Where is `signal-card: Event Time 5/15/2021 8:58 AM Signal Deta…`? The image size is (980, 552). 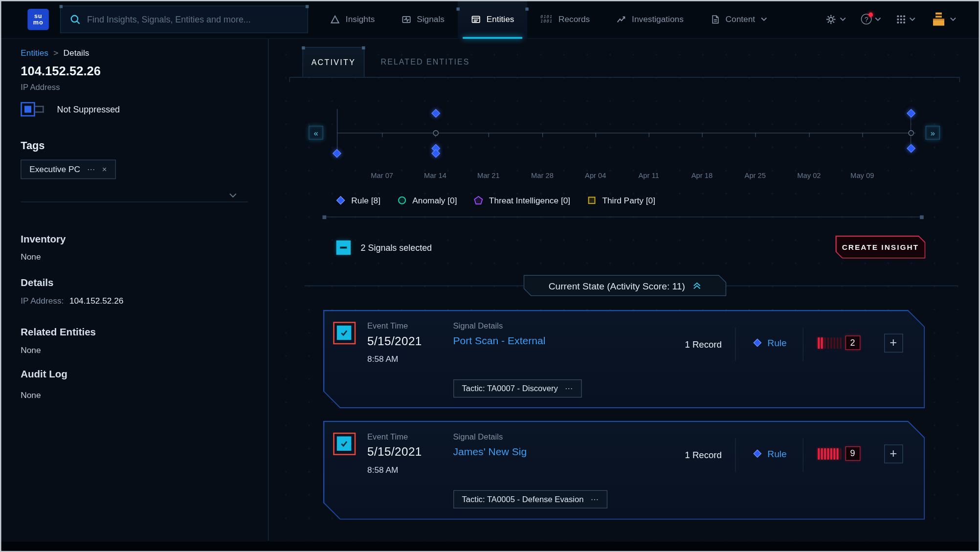
signal-card: Event Time 5/15/2021 8:58 AM Signal Deta… is located at coordinates (624, 470).